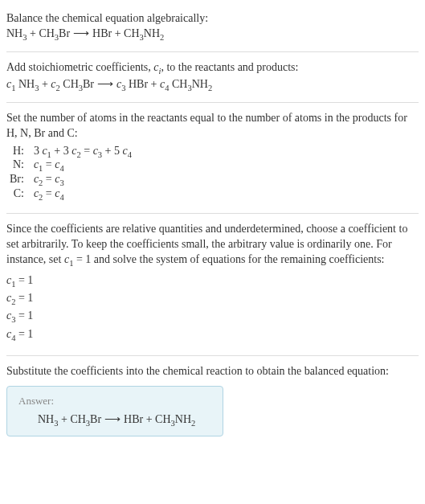 The image size is (425, 504). I want to click on table-row: Br: c2 = c3, so click(71, 180).